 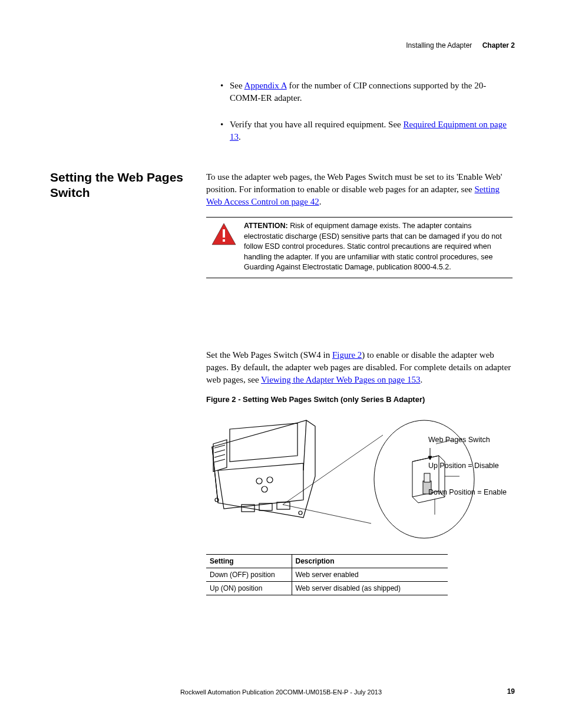 What do you see at coordinates (269, 355) in the screenshot?
I see `mid-text-1: Set the Web Pages Switch (SW4 in` at bounding box center [269, 355].